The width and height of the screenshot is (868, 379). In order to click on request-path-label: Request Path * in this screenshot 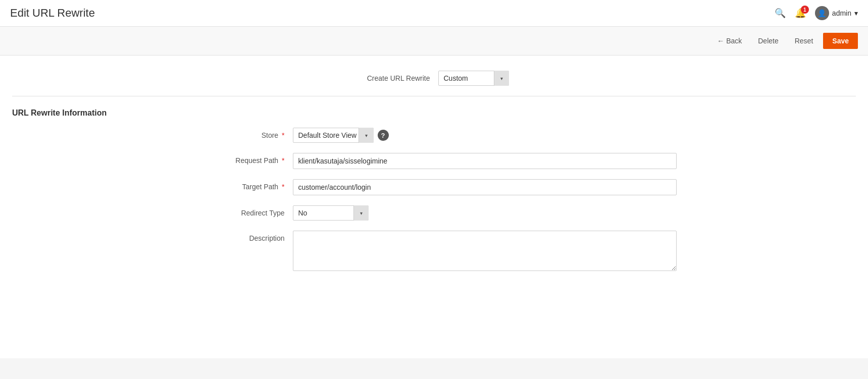, I will do `click(242, 158)`.